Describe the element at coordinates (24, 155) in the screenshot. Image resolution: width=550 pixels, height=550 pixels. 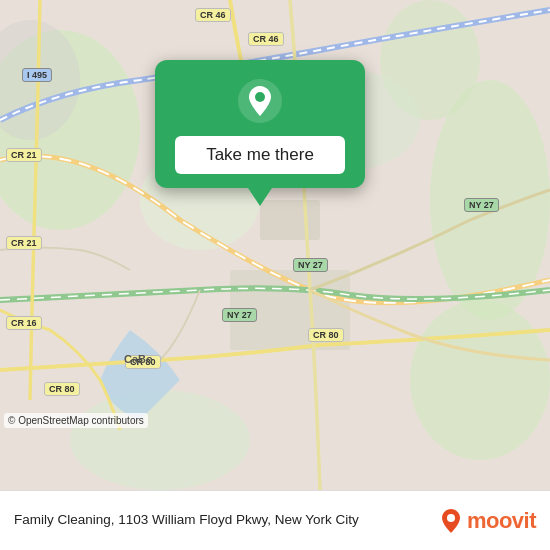
I see `road-badge-cr21-1: CR 21` at that location.